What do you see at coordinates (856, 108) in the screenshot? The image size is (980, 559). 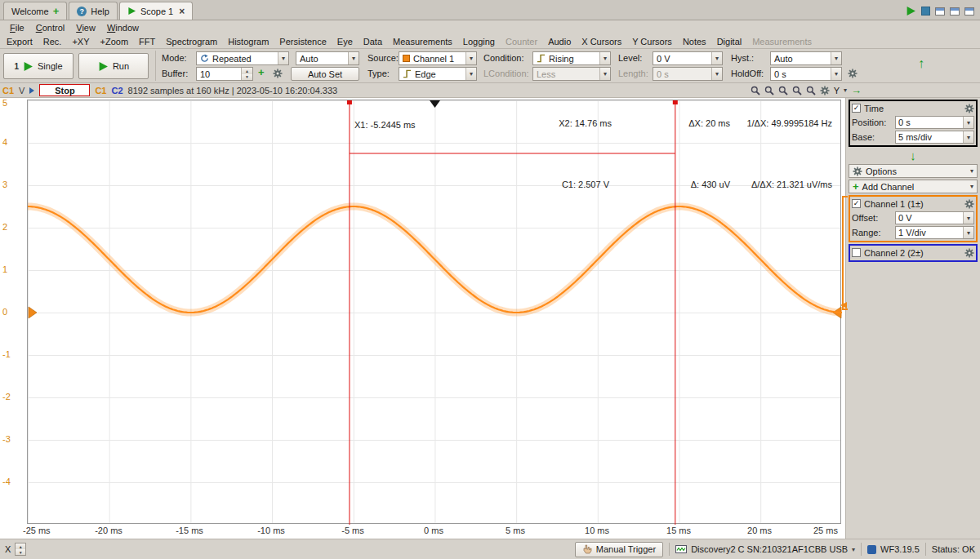 I see `time-checkbox: ✓` at bounding box center [856, 108].